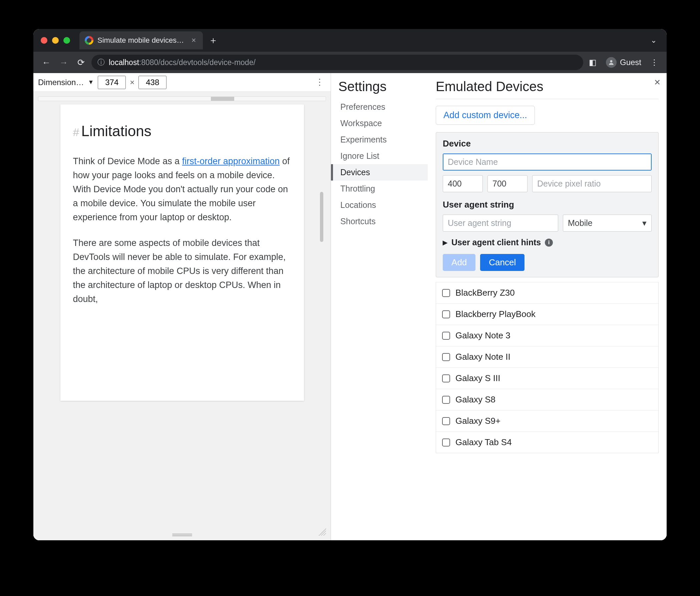 Image resolution: width=700 pixels, height=596 pixels. What do you see at coordinates (379, 172) in the screenshot?
I see `settings-nav-devices: Devices` at bounding box center [379, 172].